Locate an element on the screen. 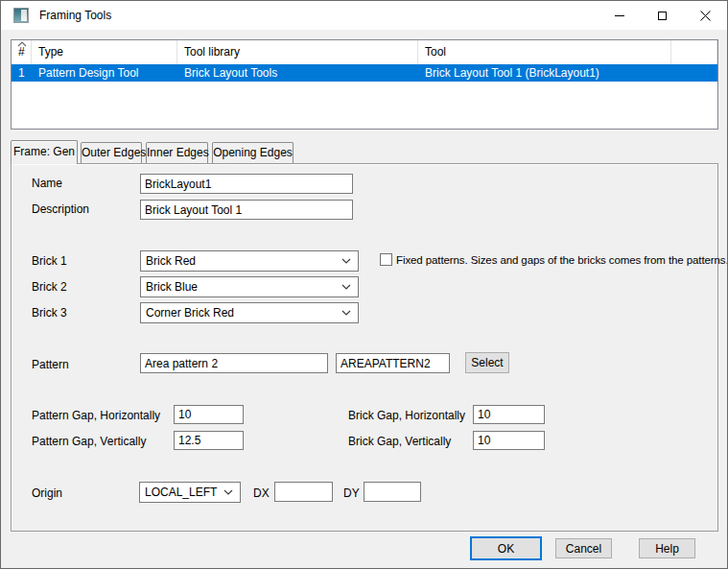  tool-list-header: # Type Tool library Tool is located at coordinates (364, 52).